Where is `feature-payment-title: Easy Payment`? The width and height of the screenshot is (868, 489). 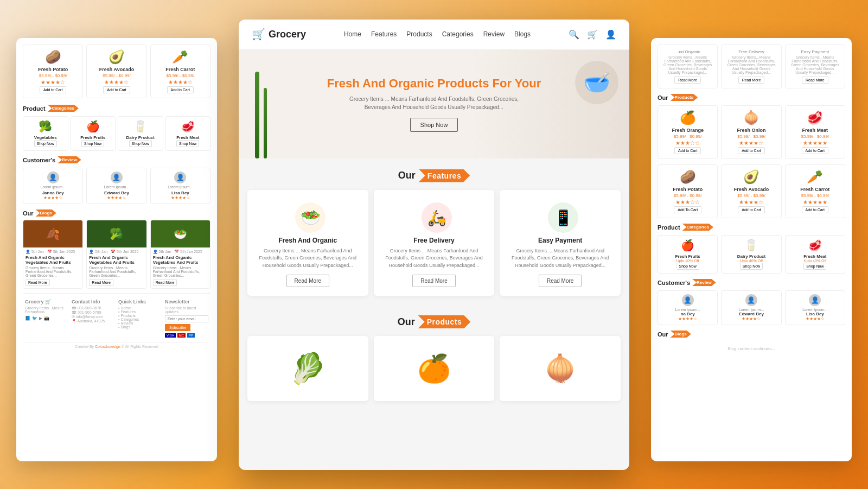
feature-payment-title: Easy Payment is located at coordinates (560, 240).